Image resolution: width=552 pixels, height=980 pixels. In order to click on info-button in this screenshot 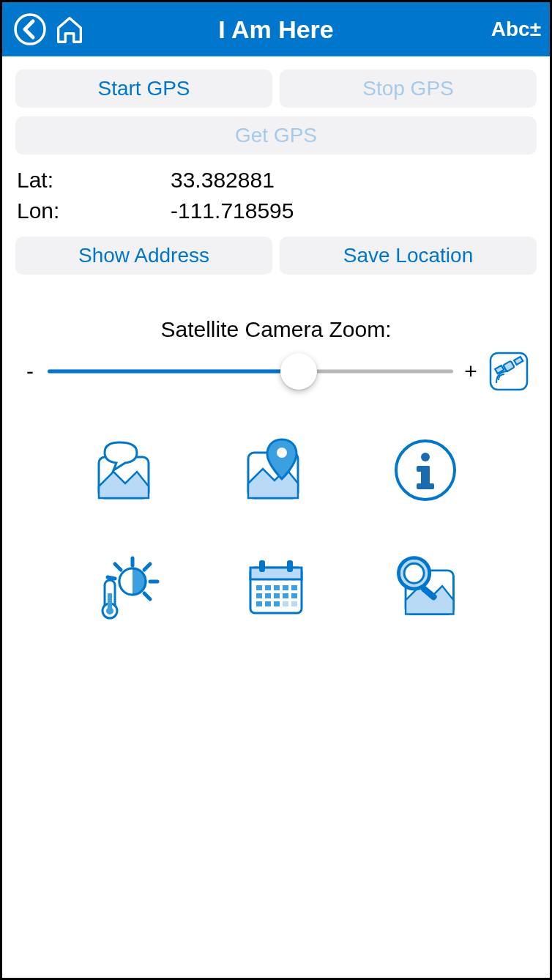, I will do `click(425, 470)`.